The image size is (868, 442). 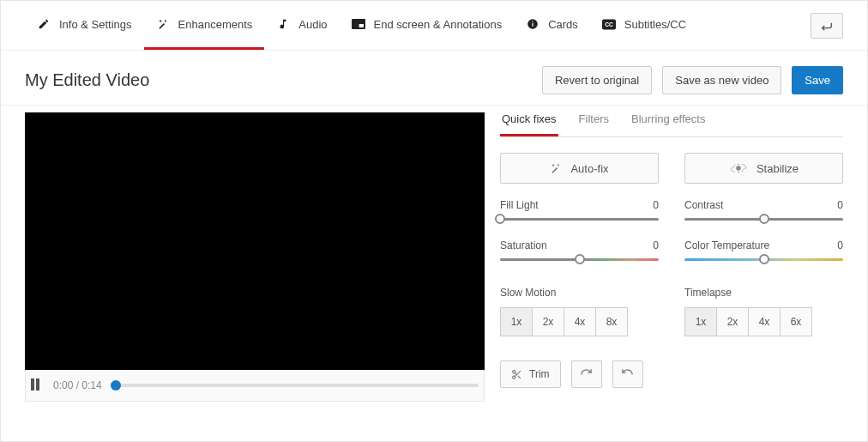 I want to click on header: My Edited Video Revert to original Save …, so click(x=434, y=78).